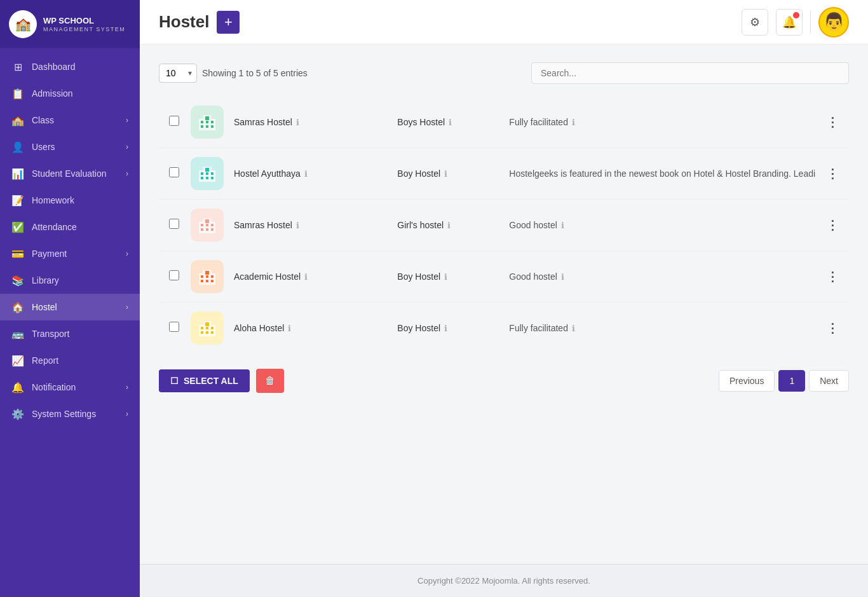 This screenshot has height=597, width=868. Describe the element at coordinates (504, 225) in the screenshot. I see `table-row: Samras Hostel ℹ Girl's hostel ℹ Good hos…` at that location.